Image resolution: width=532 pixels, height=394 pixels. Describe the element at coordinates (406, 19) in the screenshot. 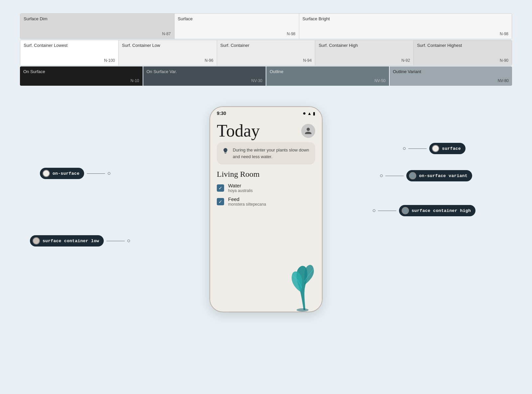

I see `surface-bright-label: Surface Bright` at that location.